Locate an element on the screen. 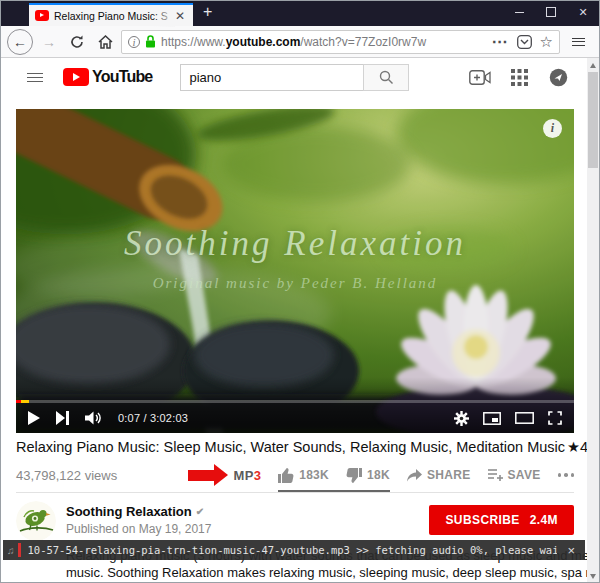  channel-avatar is located at coordinates (36, 521).